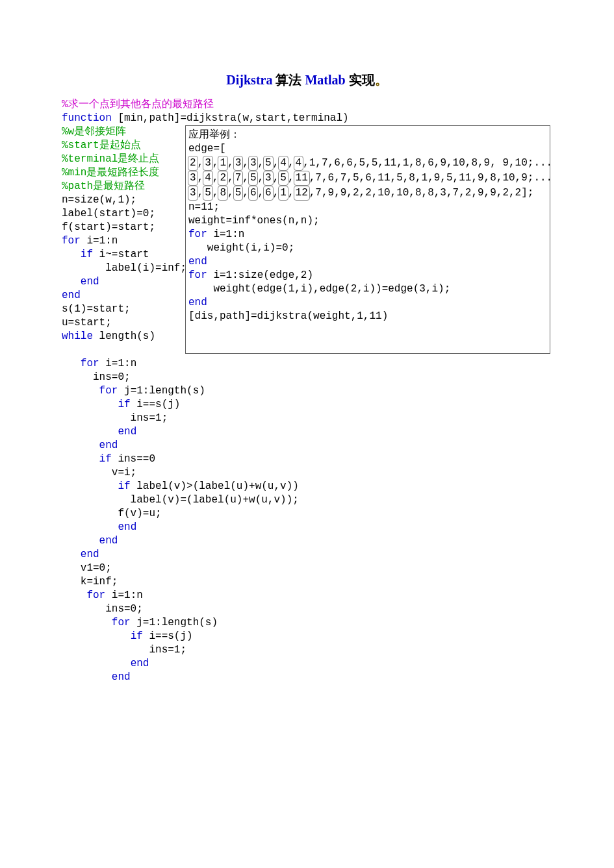 The width and height of the screenshot is (614, 868). I want to click on code-line: f(start)=start;, so click(109, 227).